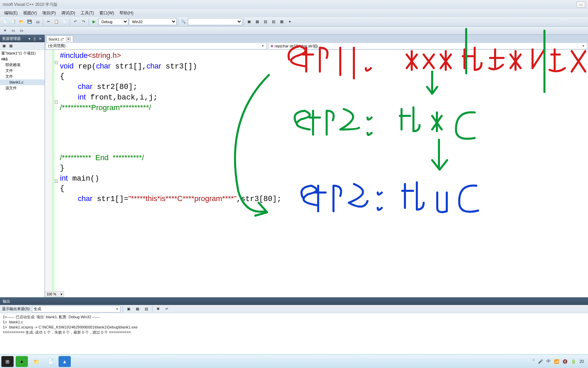 This screenshot has width=588, height=368. I want to click on taskbar: ⊞ ● 📁 📄 ▲ ˄ 🎤 中 📶 🔇 🔋 20, so click(294, 361).